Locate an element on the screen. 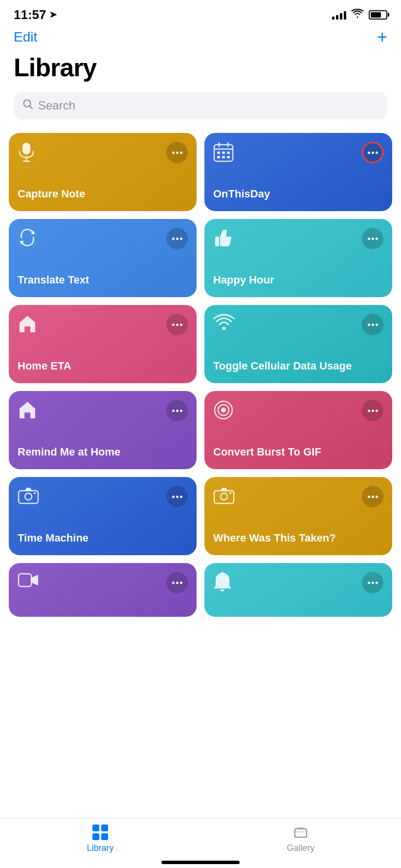 This screenshot has width=401, height=868. mic-icon is located at coordinates (26, 154).